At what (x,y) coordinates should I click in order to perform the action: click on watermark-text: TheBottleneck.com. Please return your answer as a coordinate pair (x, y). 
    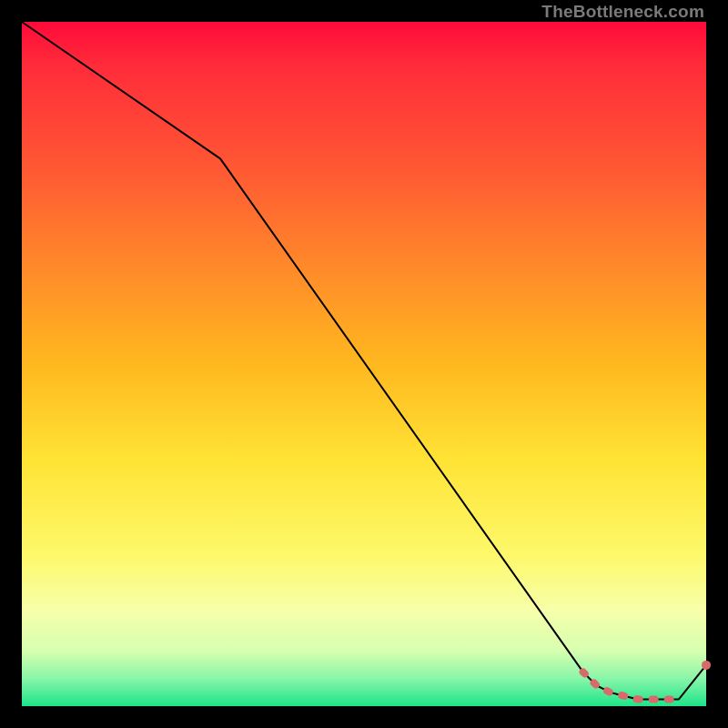
    Looking at the image, I should click on (622, 12).